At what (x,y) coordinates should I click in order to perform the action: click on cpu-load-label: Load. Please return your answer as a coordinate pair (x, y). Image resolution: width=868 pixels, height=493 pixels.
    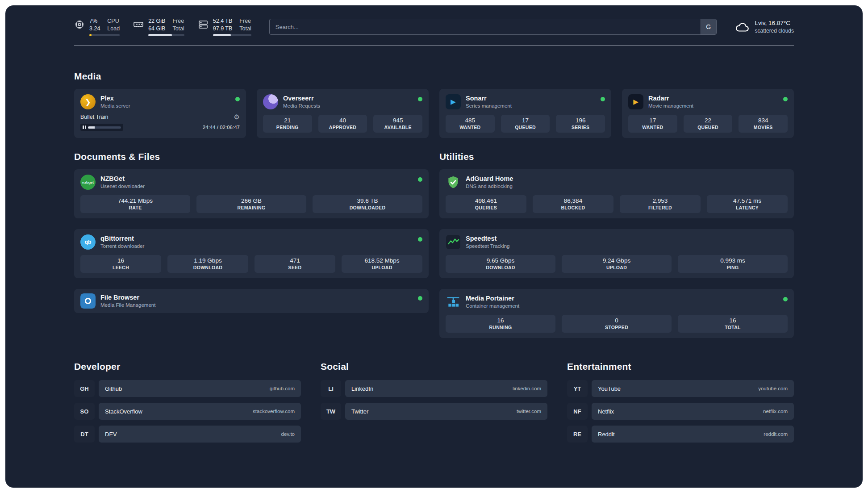
    Looking at the image, I should click on (113, 29).